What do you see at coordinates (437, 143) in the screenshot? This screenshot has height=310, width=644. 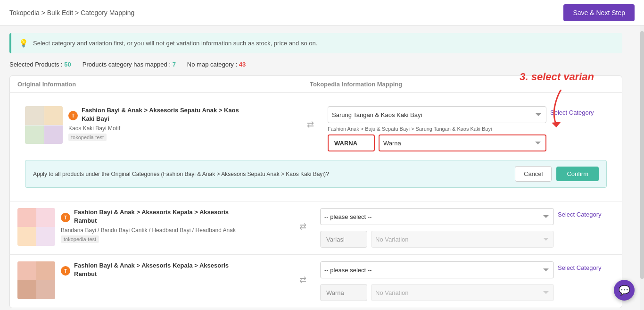 I see `variation-row-1: WARNA Warna` at bounding box center [437, 143].